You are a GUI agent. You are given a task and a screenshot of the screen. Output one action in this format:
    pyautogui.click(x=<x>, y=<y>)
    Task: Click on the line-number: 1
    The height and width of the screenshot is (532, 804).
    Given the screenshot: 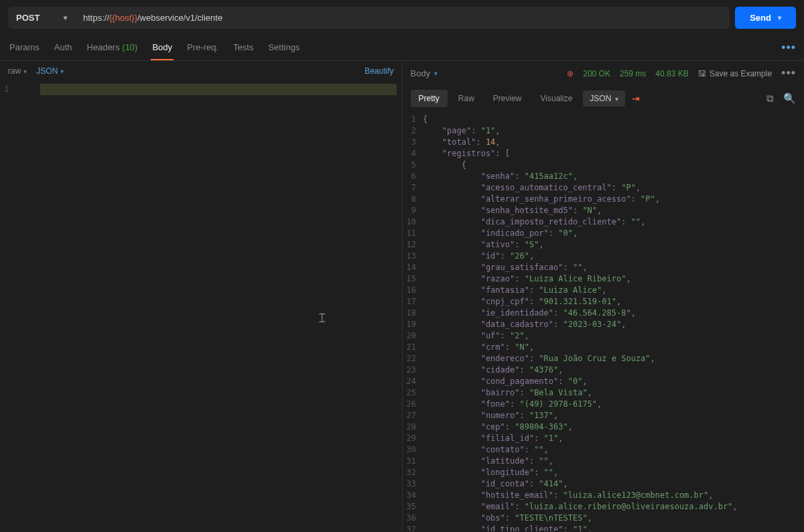 What is the action you would take?
    pyautogui.click(x=7, y=90)
    